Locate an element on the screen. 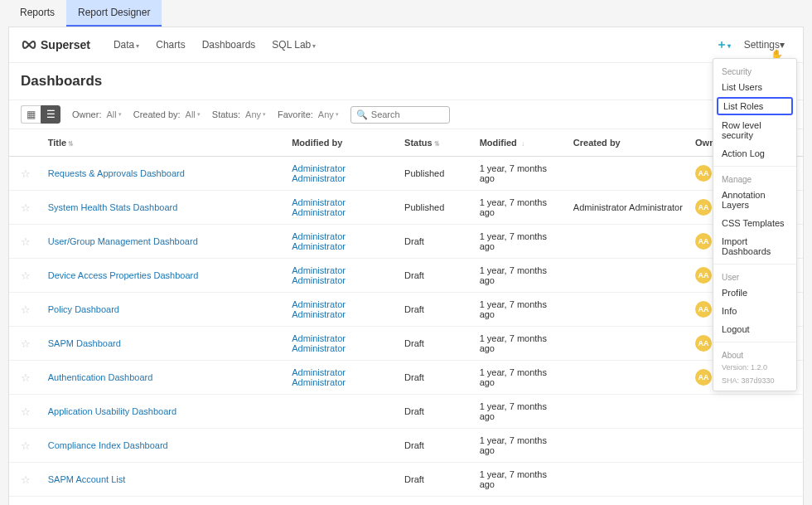  tab-report-designer: Report Designer is located at coordinates (114, 13).